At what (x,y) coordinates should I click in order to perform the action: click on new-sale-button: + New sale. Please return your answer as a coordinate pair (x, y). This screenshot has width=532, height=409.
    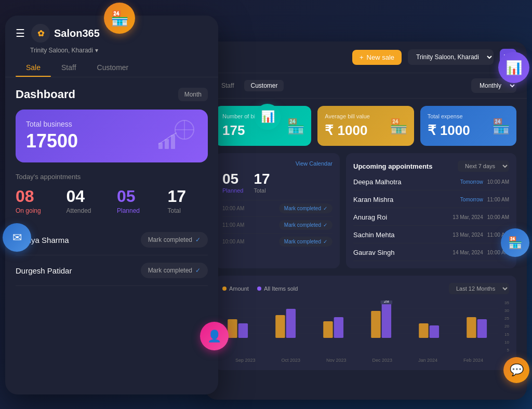
    Looking at the image, I should click on (377, 57).